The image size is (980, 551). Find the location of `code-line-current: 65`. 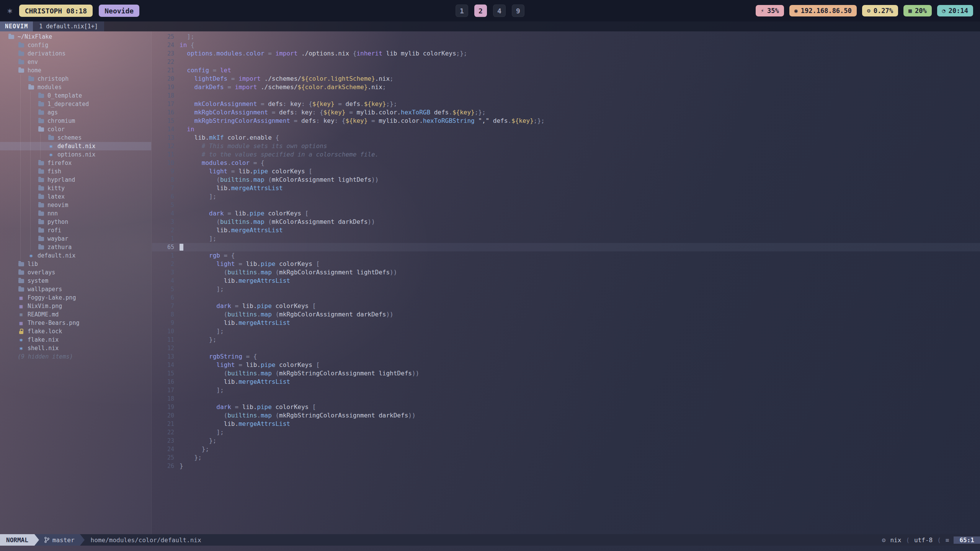

code-line-current: 65 is located at coordinates (566, 247).